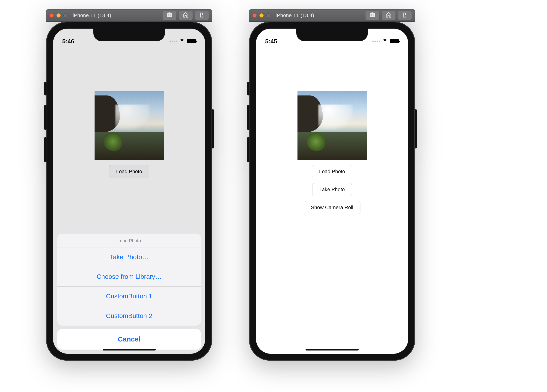  I want to click on action-cancel: Cancel, so click(129, 339).